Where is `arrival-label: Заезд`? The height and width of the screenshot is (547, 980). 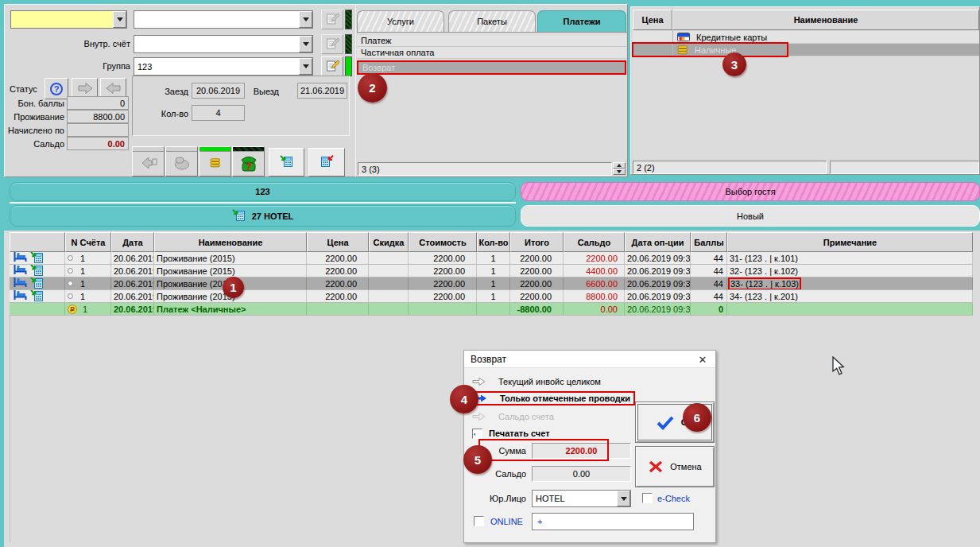 arrival-label: Заезд is located at coordinates (172, 91).